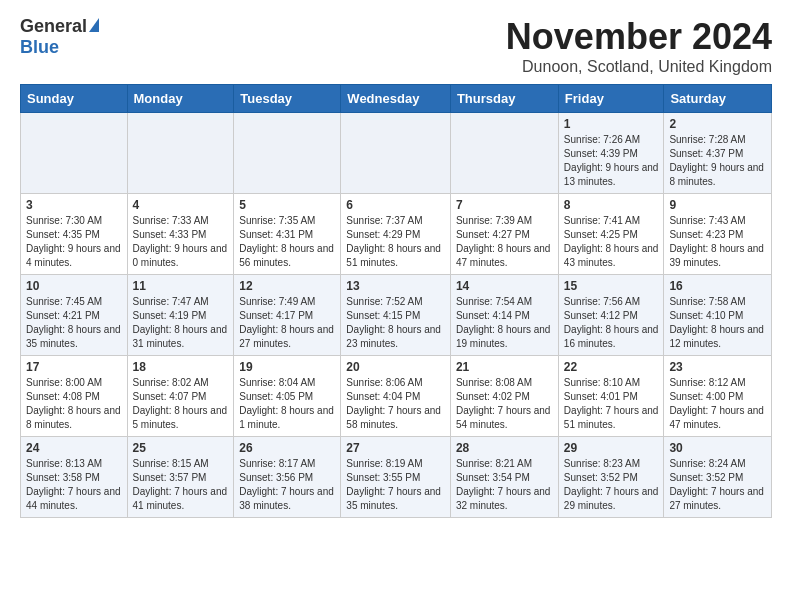 This screenshot has height=612, width=792. I want to click on table-row: 7Sunrise: 7:39 AMSunset: 4:27 PMDaylight…, so click(504, 234).